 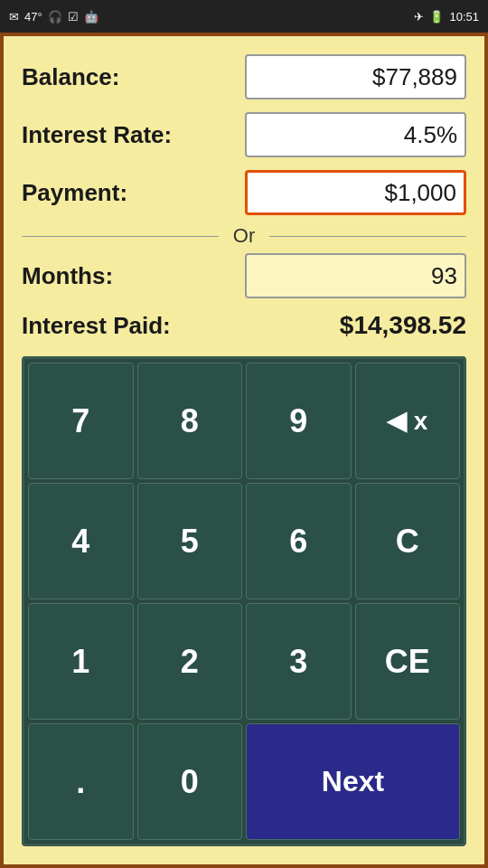 What do you see at coordinates (356, 193) in the screenshot?
I see `payment-input: $1,000` at bounding box center [356, 193].